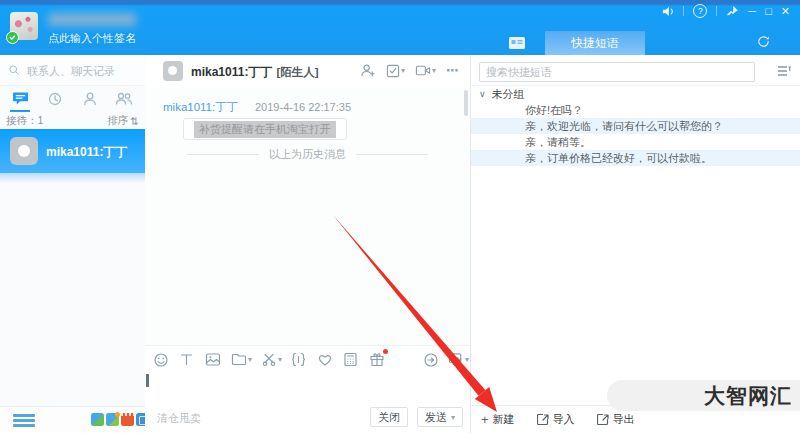 The width and height of the screenshot is (800, 433). I want to click on plus-icon: +, so click(485, 420).